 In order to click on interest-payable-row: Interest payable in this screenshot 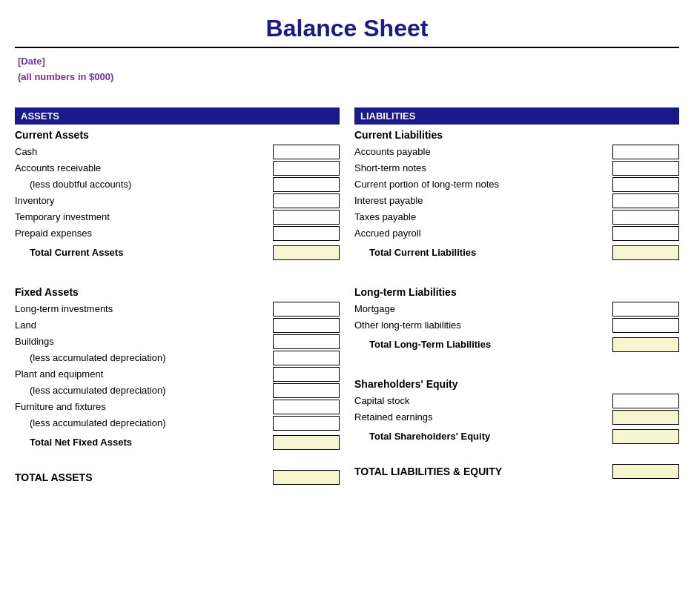, I will do `click(517, 201)`.